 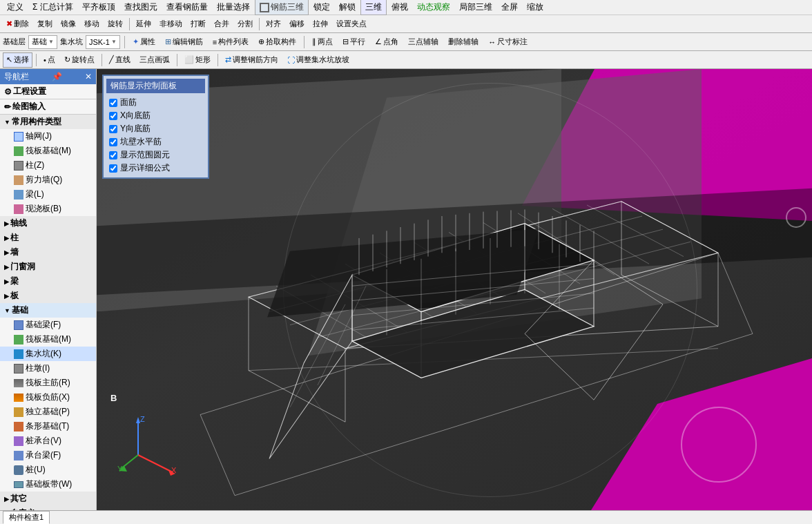 What do you see at coordinates (48, 195) in the screenshot?
I see `sidebar-item-beam: 梁(L)` at bounding box center [48, 195].